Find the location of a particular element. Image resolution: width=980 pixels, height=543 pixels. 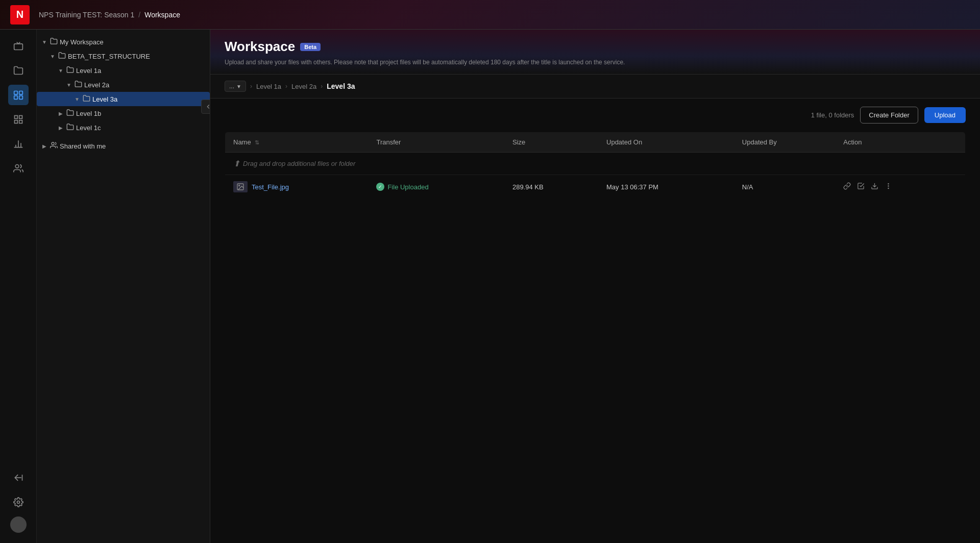

page-title: Workspace is located at coordinates (260, 47).